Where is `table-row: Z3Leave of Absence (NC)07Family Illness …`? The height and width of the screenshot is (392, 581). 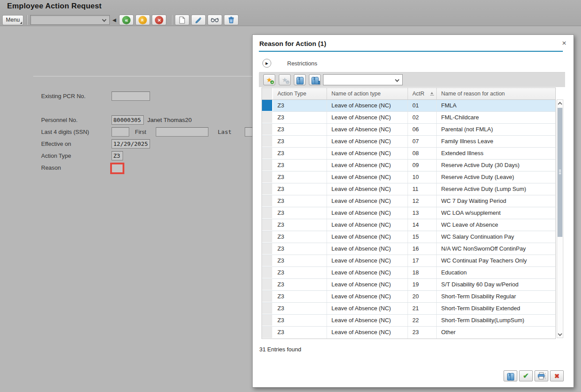
table-row: Z3Leave of Absence (NC)07Family Illness … is located at coordinates (409, 141).